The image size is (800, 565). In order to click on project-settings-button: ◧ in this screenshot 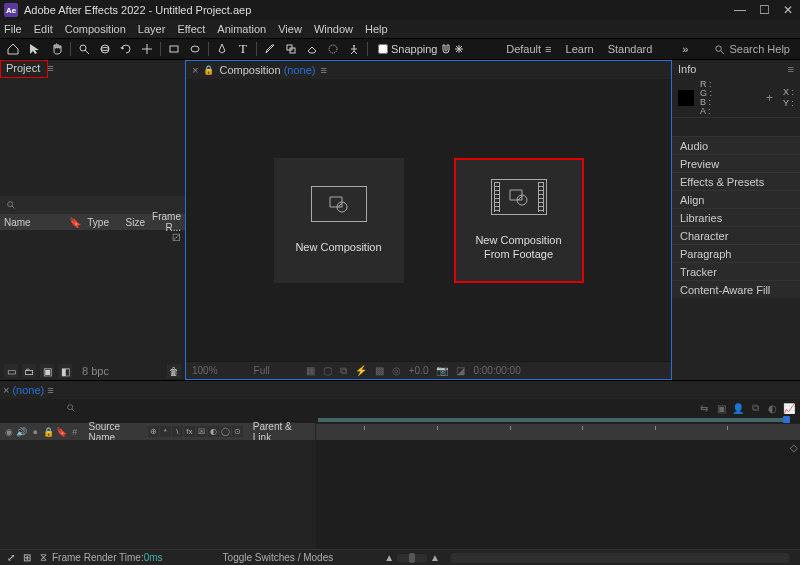, I will do `click(65, 371)`.